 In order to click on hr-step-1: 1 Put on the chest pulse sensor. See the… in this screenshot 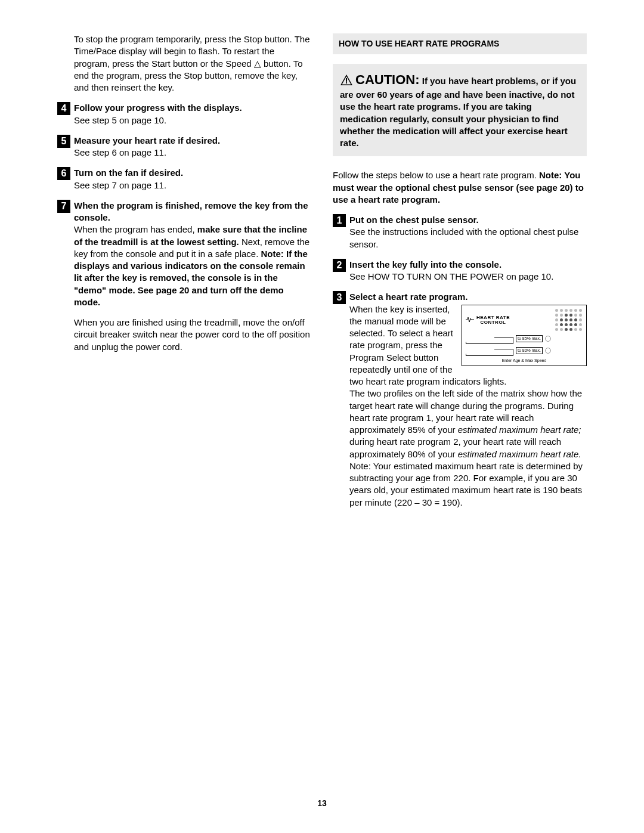, I will do `click(460, 233)`.